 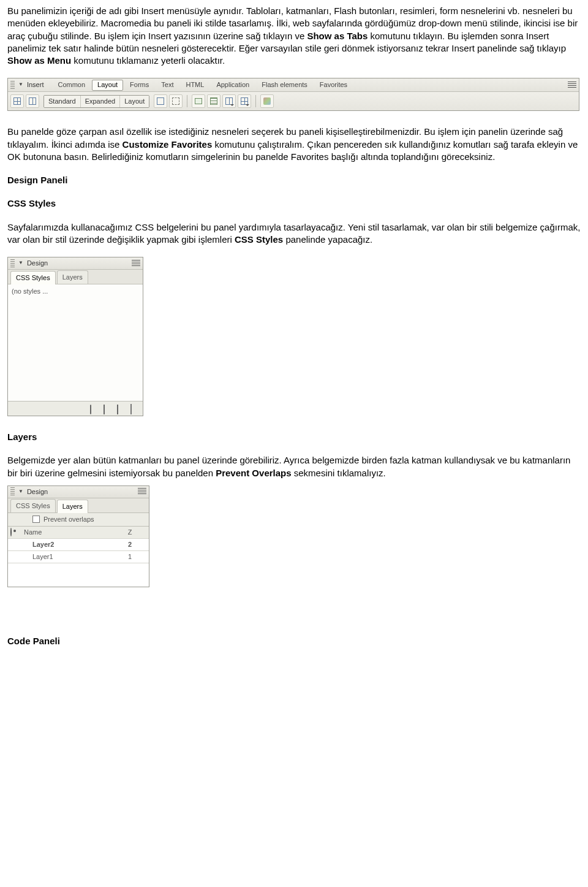 I want to click on p3-text-b: panelinde yapacağız., so click(x=329, y=239).